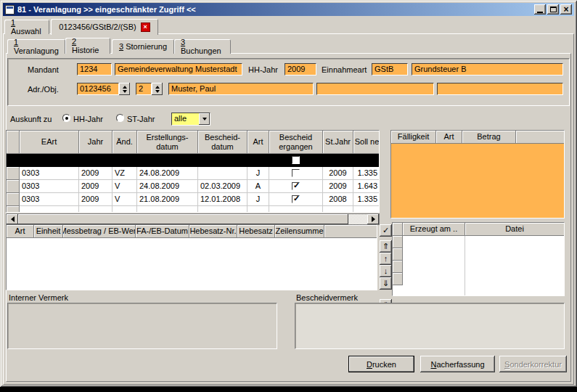  I want to click on tab-buchungen-label: 3 Buchungen, so click(202, 46).